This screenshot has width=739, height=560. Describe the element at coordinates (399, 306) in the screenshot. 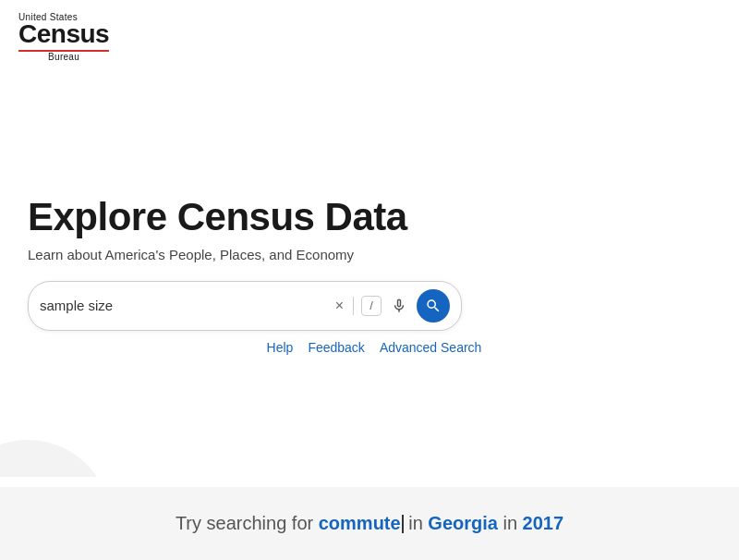

I see `search-mic-button` at that location.